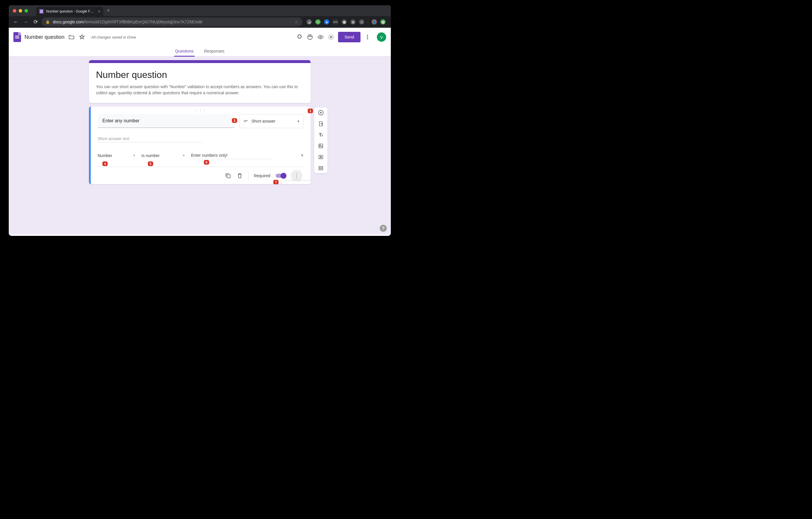  I want to click on tab-title: Number question - Google Form, so click(71, 11).